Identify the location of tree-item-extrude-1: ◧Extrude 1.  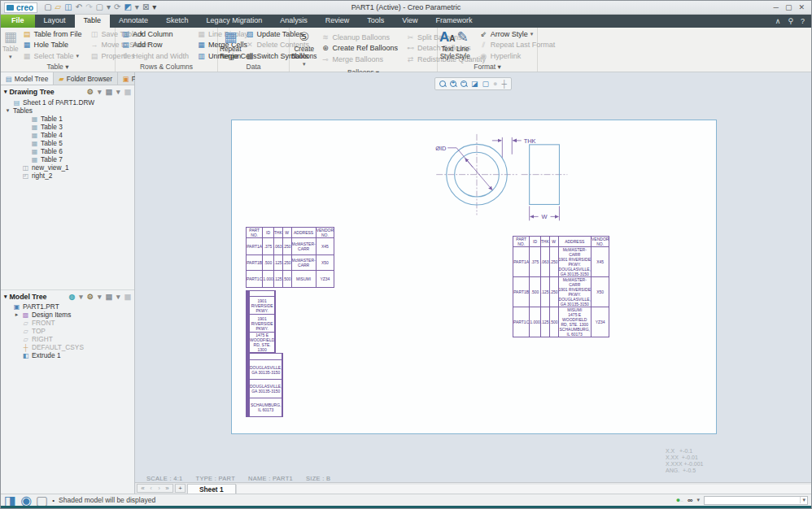
(68, 355).